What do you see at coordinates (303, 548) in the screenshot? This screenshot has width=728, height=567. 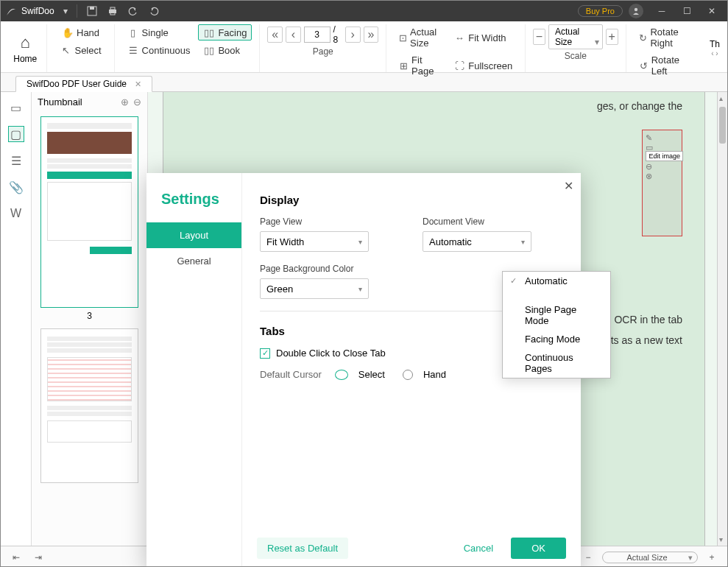 I see `reset-default-button: Reset as Default` at bounding box center [303, 548].